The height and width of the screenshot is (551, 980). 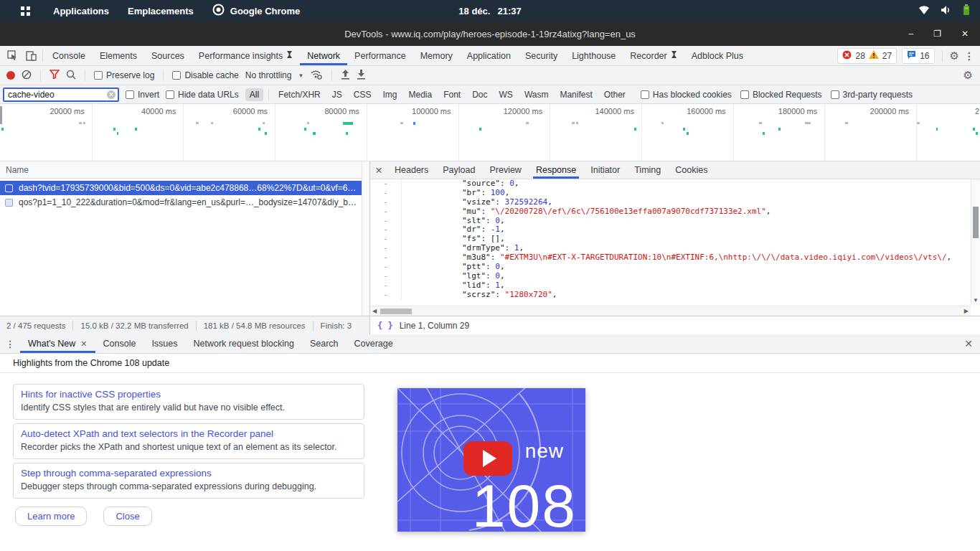 What do you see at coordinates (491, 460) in the screenshot?
I see `chrome-108-promo-image: new 108` at bounding box center [491, 460].